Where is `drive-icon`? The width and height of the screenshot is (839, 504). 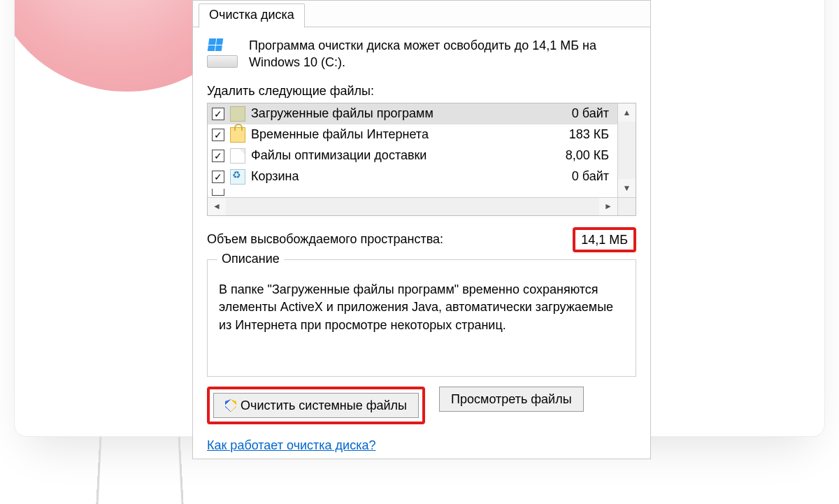 drive-icon is located at coordinates (222, 54).